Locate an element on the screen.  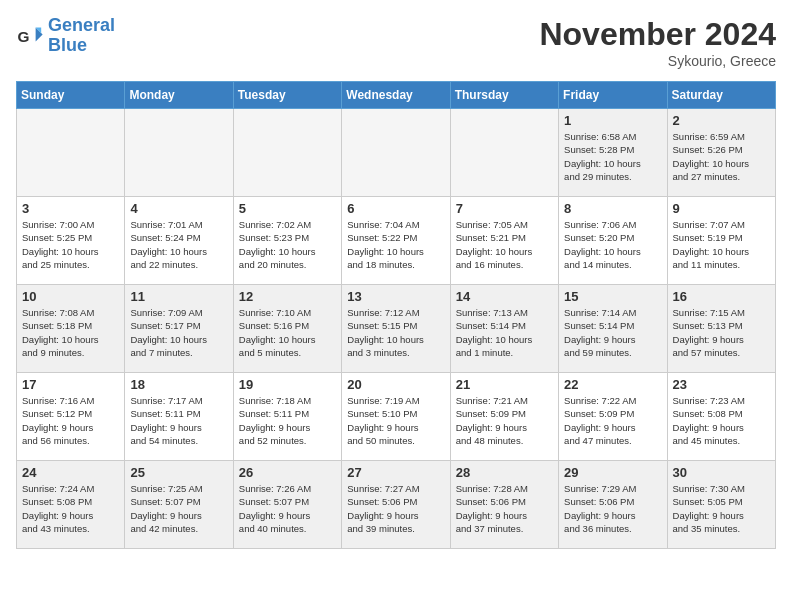
day-number: 27 is located at coordinates (396, 472).